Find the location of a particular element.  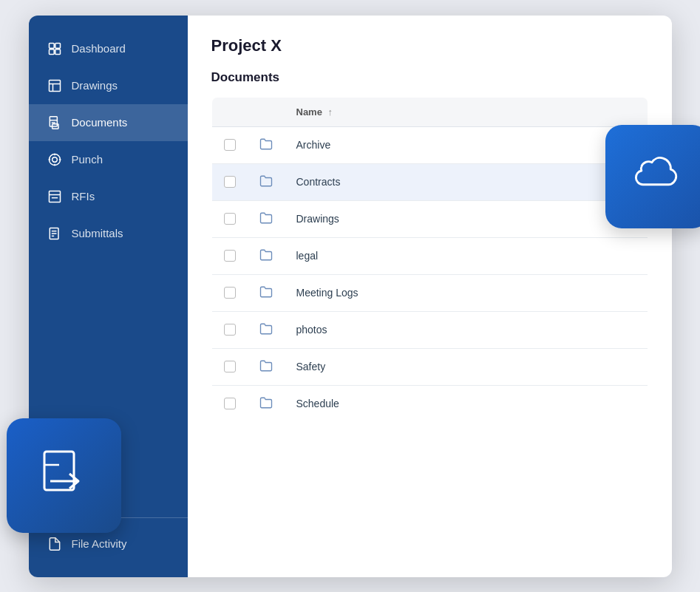

drawings-icon is located at coordinates (55, 86).